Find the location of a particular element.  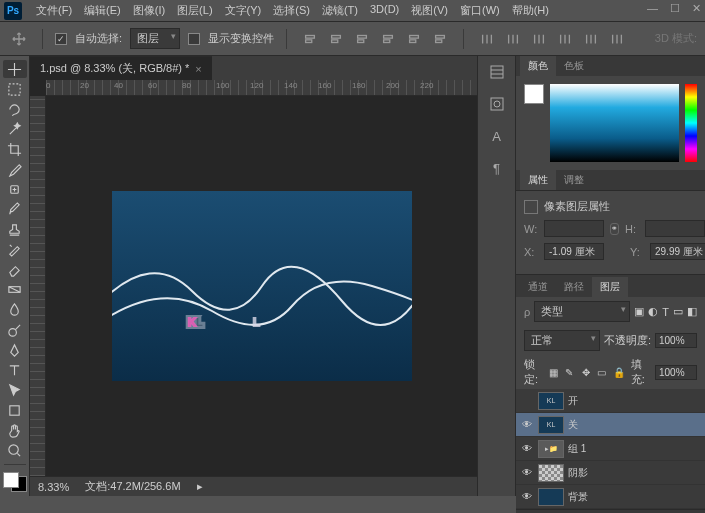

menu-S: 选择(S) is located at coordinates (292, 10).